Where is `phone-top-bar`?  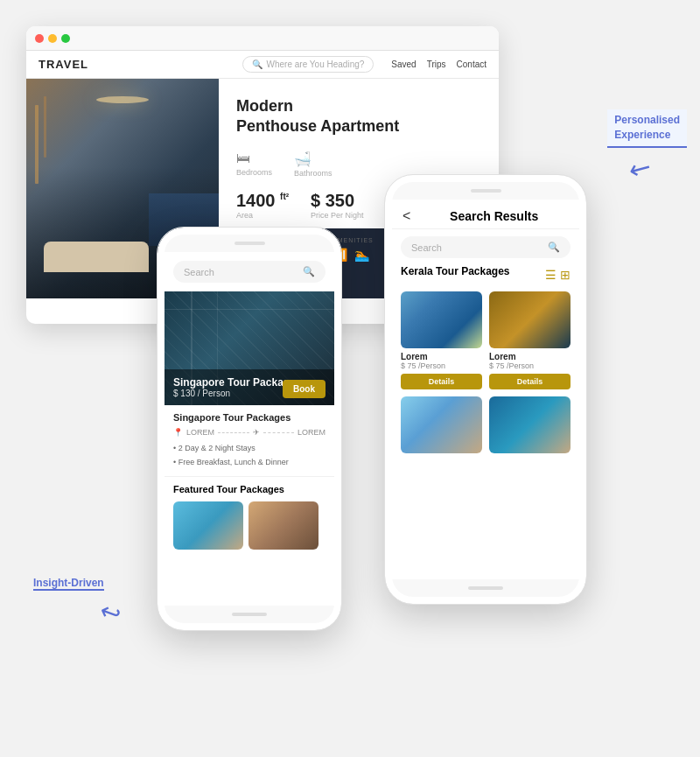
phone-top-bar is located at coordinates (249, 243).